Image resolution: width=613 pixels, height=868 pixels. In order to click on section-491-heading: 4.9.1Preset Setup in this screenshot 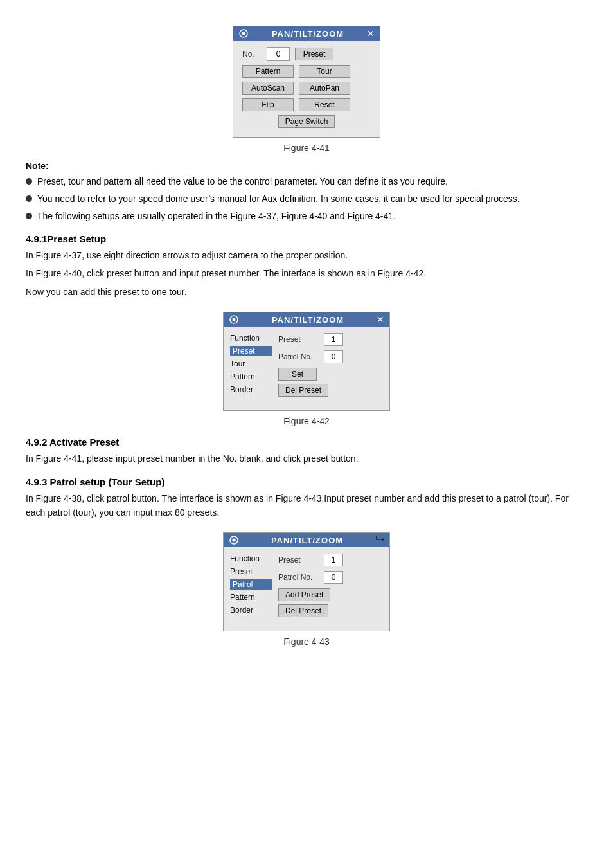, I will do `click(306, 239)`.